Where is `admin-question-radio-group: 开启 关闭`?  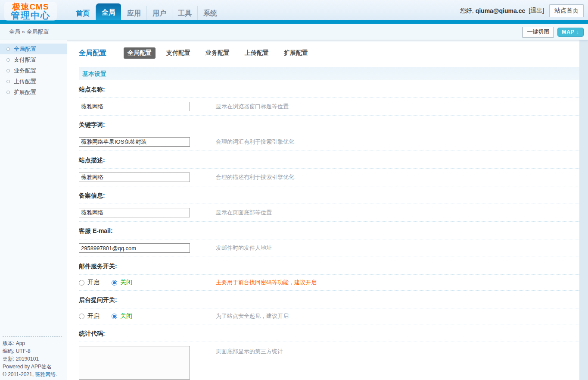
admin-question-radio-group: 开启 关闭 is located at coordinates (134, 316).